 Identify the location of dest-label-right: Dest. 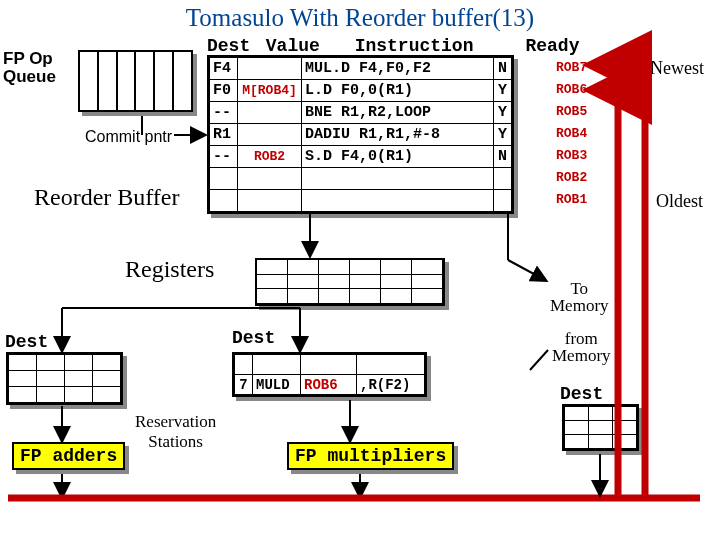
(582, 394).